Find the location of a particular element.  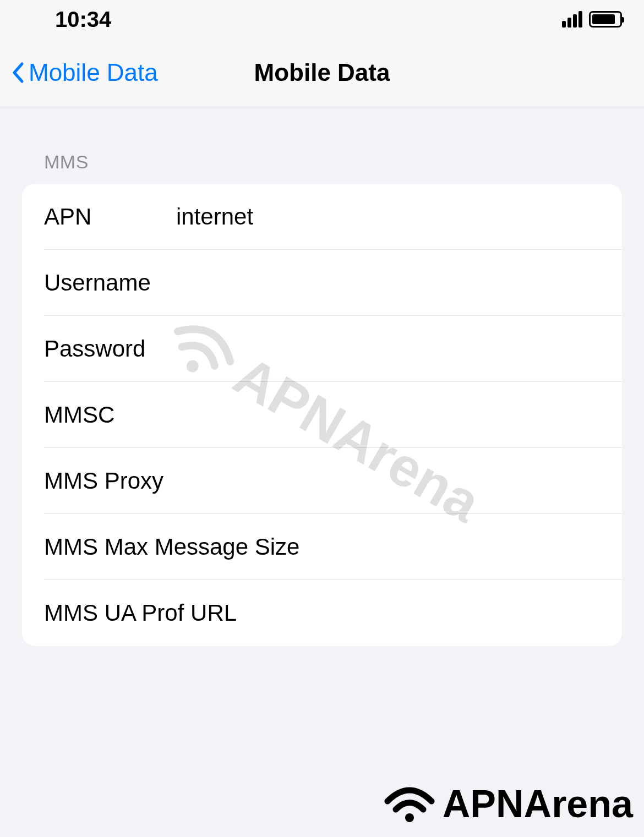

setting-row-password: Password is located at coordinates (322, 349).